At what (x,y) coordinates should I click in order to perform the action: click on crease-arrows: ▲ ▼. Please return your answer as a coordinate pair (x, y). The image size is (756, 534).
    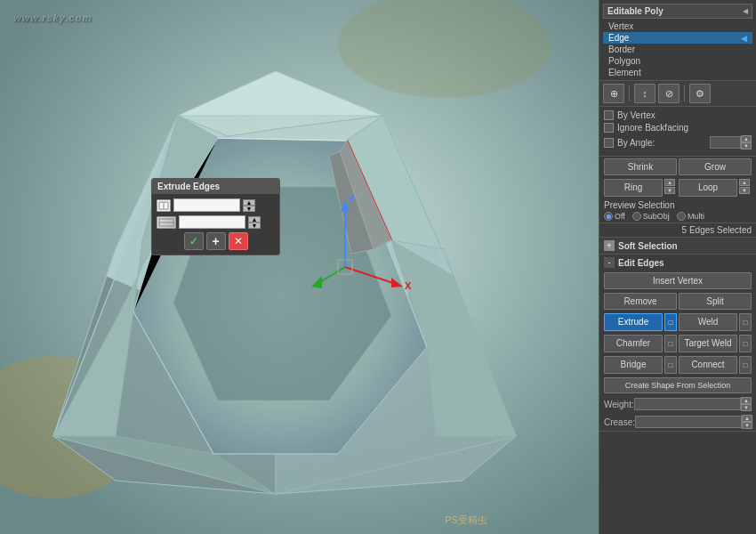
    Looking at the image, I should click on (747, 422).